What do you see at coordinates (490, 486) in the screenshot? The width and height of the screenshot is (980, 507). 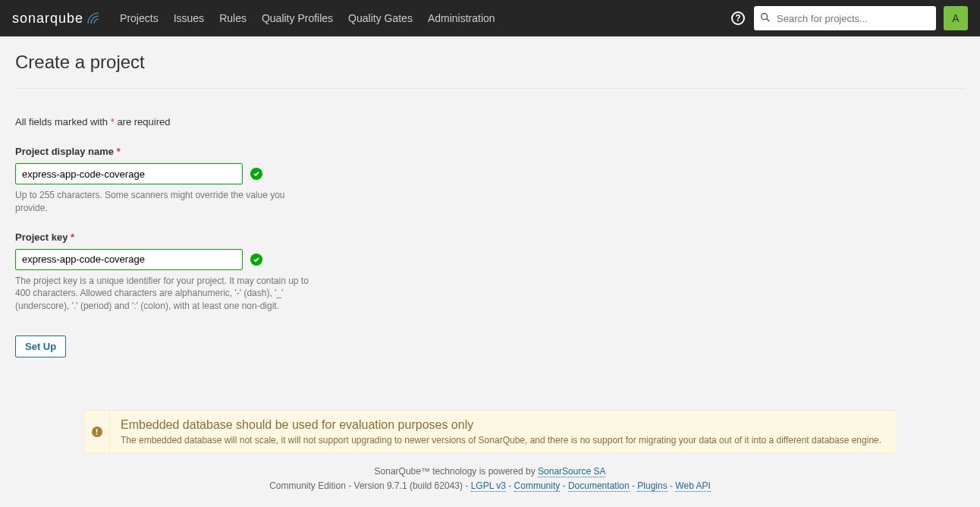 I see `footer-line-2: Community Edition - Version 9.7.1 (build…` at bounding box center [490, 486].